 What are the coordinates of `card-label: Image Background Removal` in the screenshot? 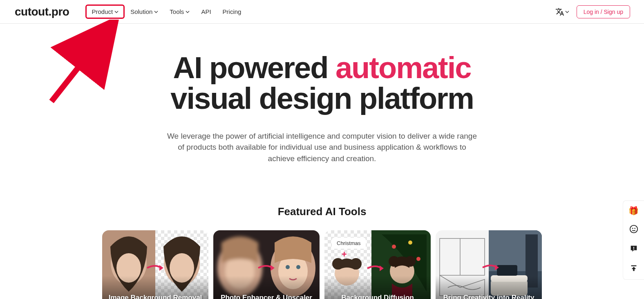 It's located at (155, 296).